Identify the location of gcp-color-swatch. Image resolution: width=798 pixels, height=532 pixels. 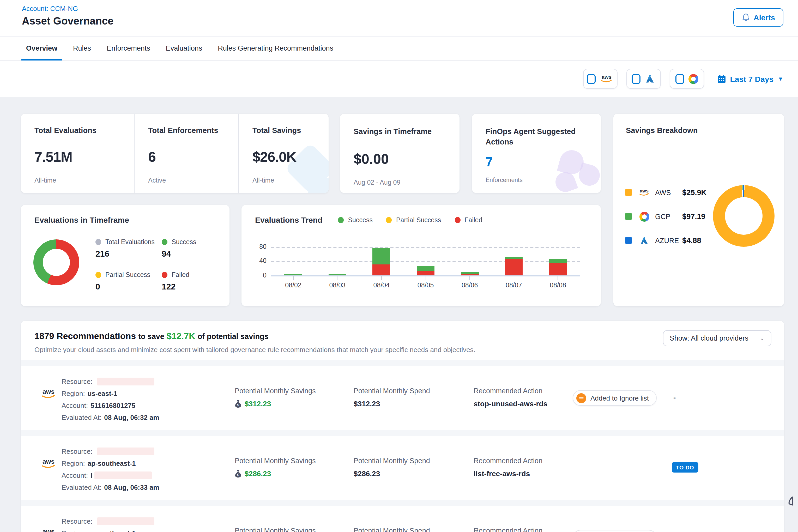
(628, 216).